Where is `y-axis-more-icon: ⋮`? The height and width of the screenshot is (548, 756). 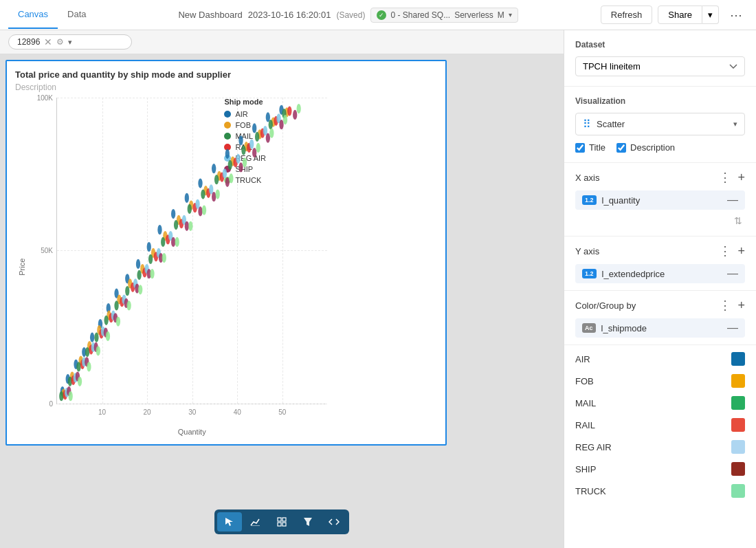 y-axis-more-icon: ⋮ is located at coordinates (726, 251).